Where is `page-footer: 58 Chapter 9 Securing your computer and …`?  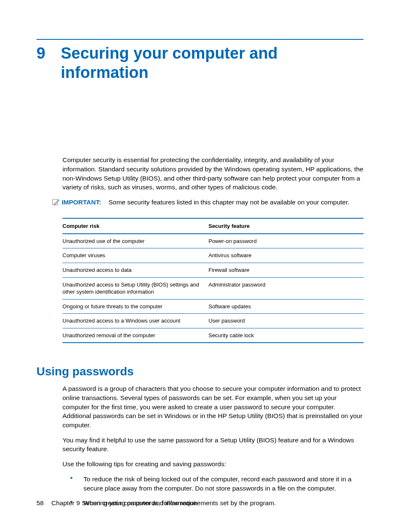
page-footer: 58 Chapter 9 Securing your computer and … is located at coordinates (117, 503).